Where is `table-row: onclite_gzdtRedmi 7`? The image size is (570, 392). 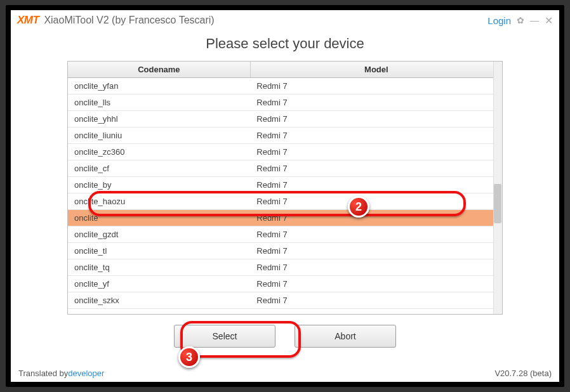 table-row: onclite_gzdtRedmi 7 is located at coordinates (285, 235).